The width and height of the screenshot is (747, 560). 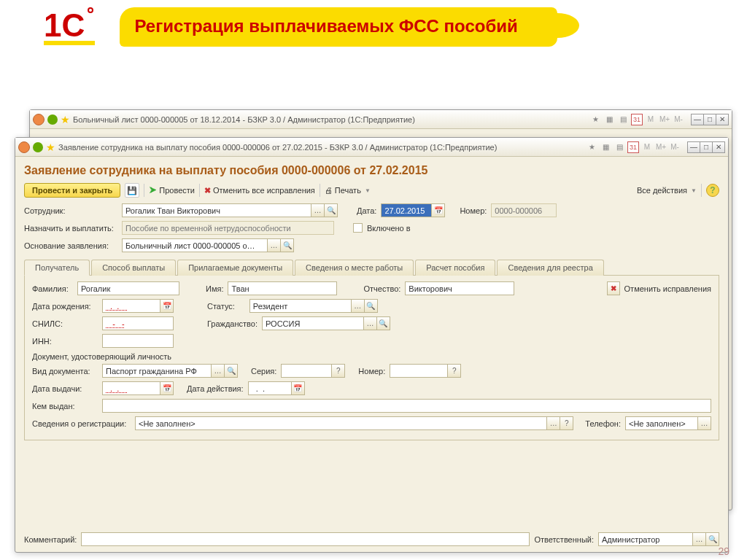 What do you see at coordinates (128, 289) in the screenshot?
I see `surname-field` at bounding box center [128, 289].